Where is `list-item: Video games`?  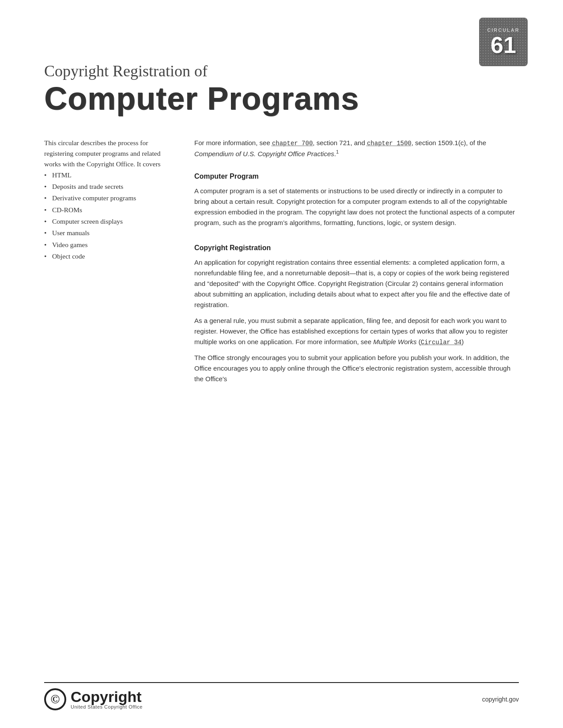 list-item: Video games is located at coordinates (106, 245).